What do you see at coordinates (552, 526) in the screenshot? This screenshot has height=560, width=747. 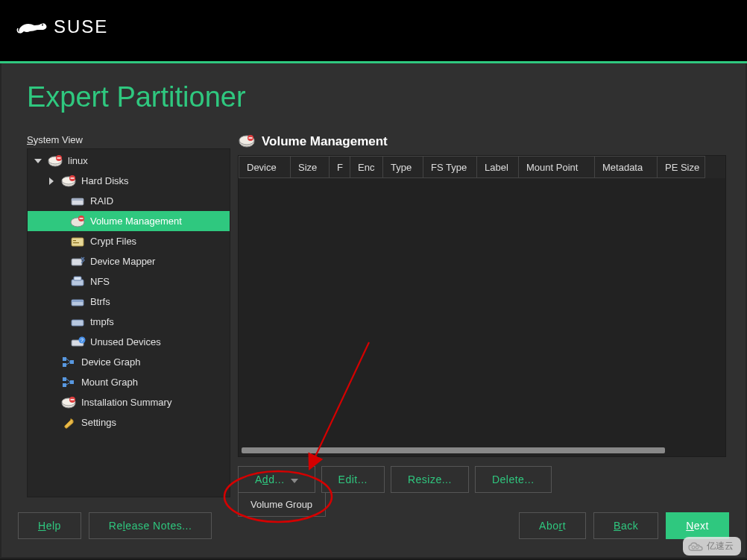 I see `abort-button: Abort` at bounding box center [552, 526].